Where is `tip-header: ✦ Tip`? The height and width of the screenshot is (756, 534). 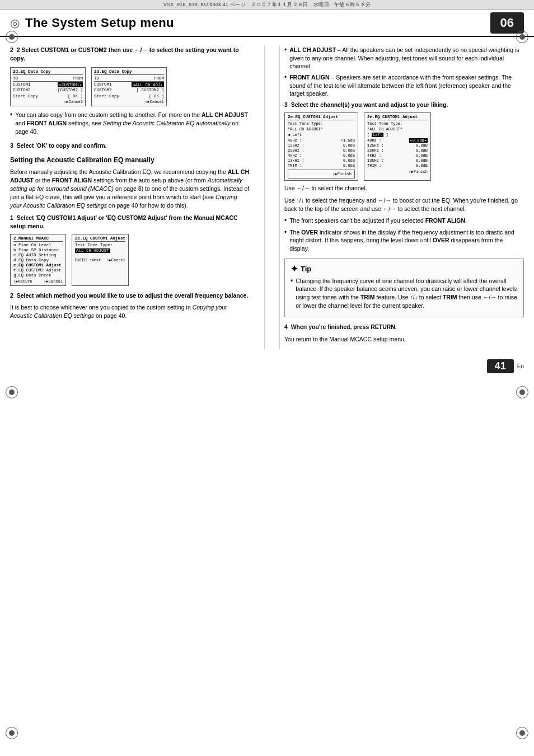
tip-header: ✦ Tip is located at coordinates (404, 269).